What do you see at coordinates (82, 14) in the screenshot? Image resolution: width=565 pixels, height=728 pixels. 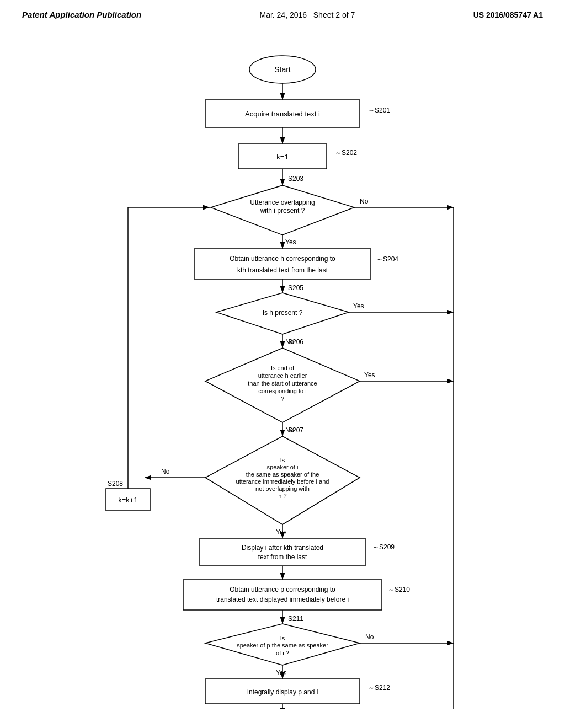 I see `header-publication-label: Patent Application Publication` at bounding box center [82, 14].